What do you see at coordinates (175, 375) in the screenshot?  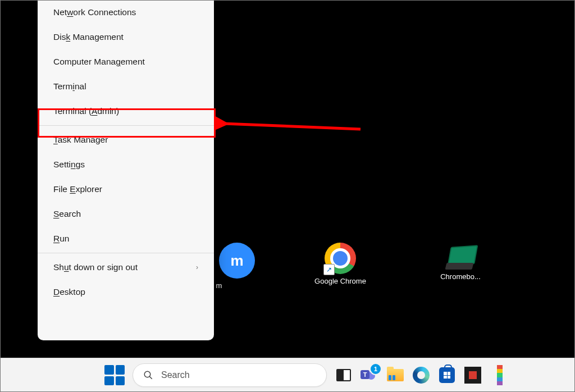 I see `search-placeholder: Search` at bounding box center [175, 375].